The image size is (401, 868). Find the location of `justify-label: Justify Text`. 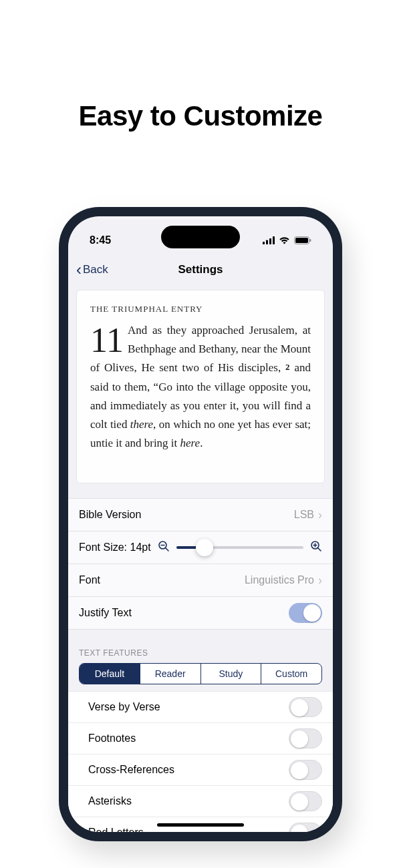

justify-label: Justify Text is located at coordinates (106, 613).